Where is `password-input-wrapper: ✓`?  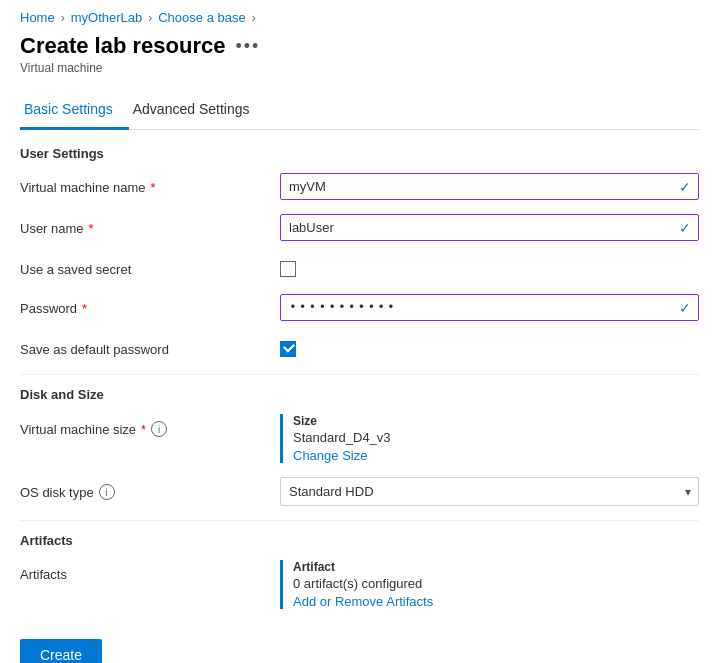
password-input-wrapper: ✓ is located at coordinates (490, 308).